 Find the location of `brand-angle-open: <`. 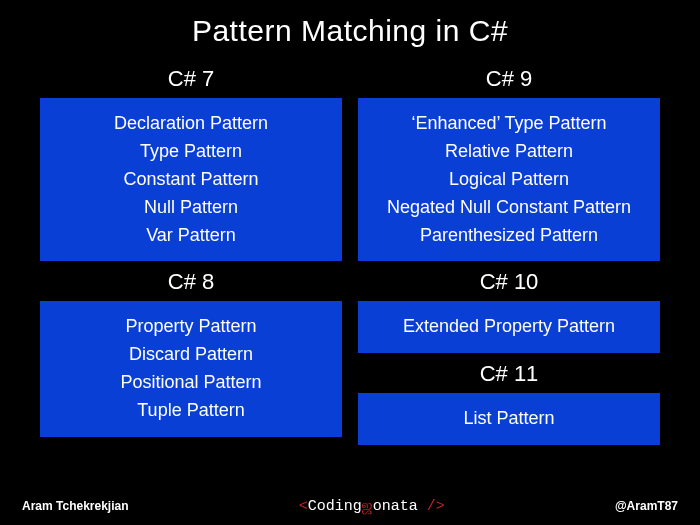

brand-angle-open: < is located at coordinates (304, 506).